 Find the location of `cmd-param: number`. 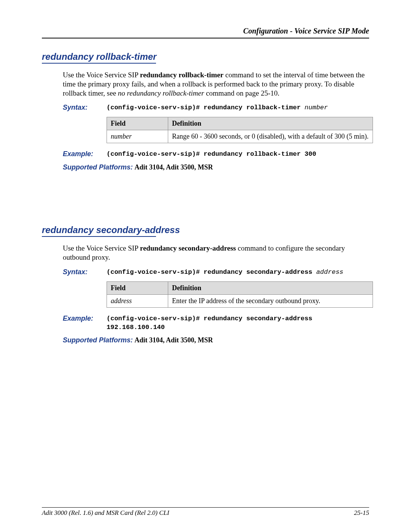

cmd-param: number is located at coordinates (316, 107).